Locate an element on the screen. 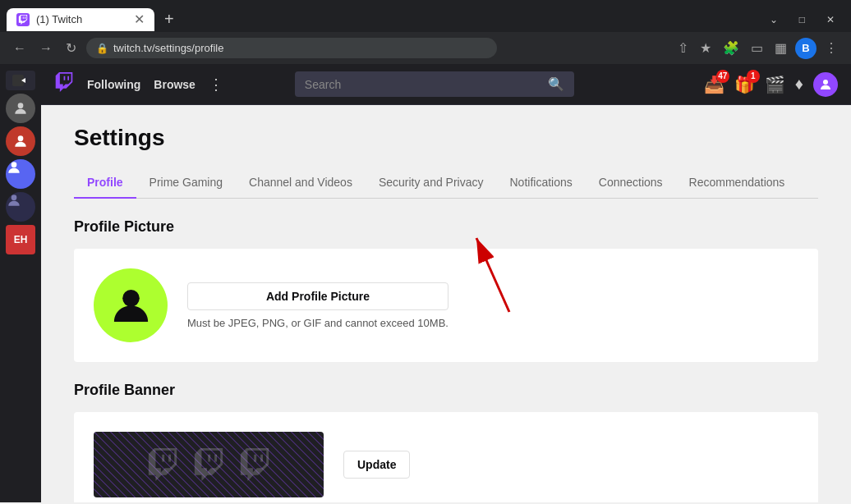 The height and width of the screenshot is (504, 851). browser-chrome: (1) Twitch ✕ + ⌄ □ ✕ ← → ↻ 🔒 twitch.tv/s… is located at coordinates (426, 32).